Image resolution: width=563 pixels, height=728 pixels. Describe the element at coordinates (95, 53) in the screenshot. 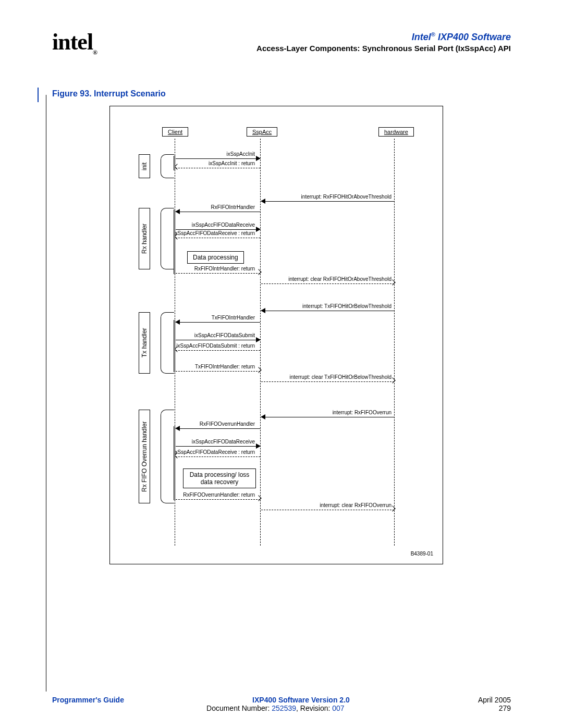

I see `logo-reg: ®` at that location.